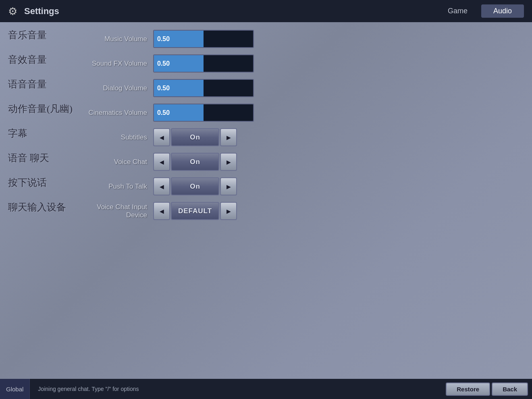  Describe the element at coordinates (117, 39) in the screenshot. I see `label-music-volume: Music Volume` at that location.